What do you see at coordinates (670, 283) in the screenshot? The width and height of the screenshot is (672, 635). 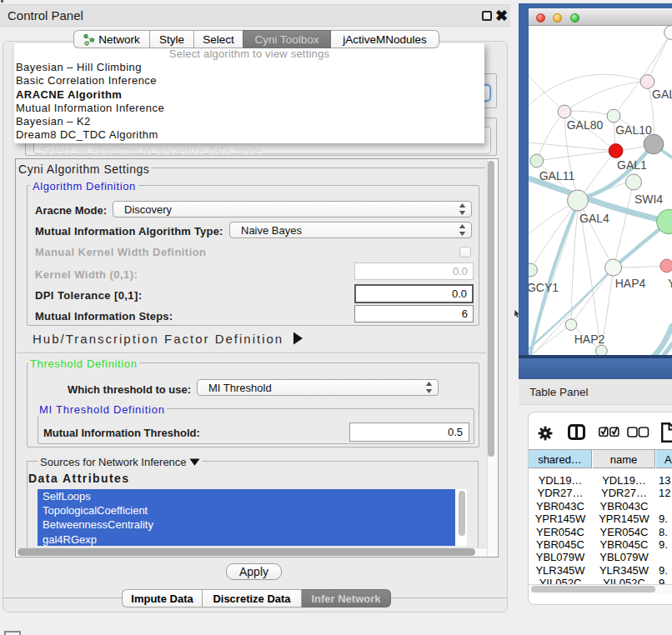 I see `svg-text: Y` at bounding box center [670, 283].